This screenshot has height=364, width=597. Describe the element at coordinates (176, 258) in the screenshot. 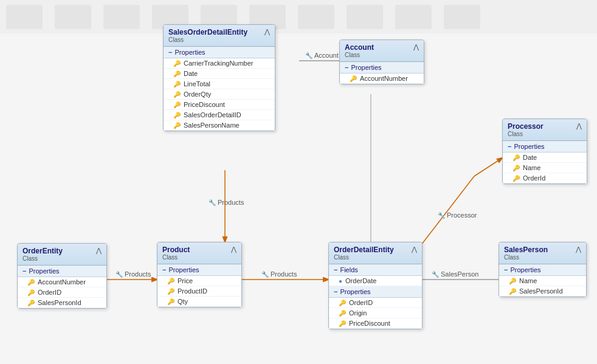

I see `entity-subtitle-product: Class` at that location.